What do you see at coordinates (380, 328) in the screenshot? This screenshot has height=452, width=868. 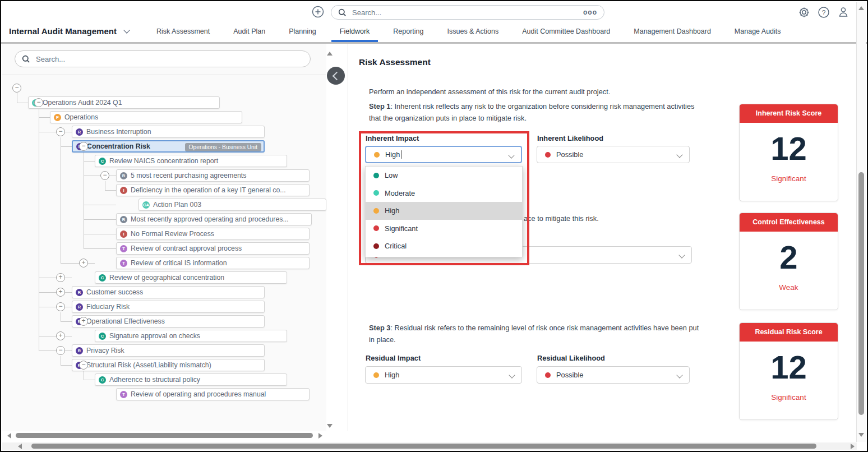 I see `step3-label: Step 3` at bounding box center [380, 328].